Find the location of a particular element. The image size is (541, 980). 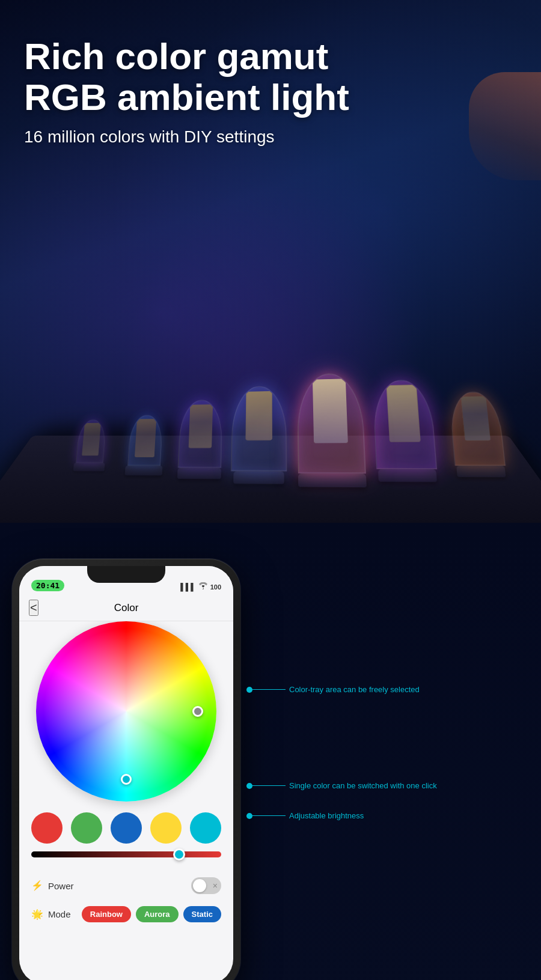

status-time: 20:41 is located at coordinates (48, 585).